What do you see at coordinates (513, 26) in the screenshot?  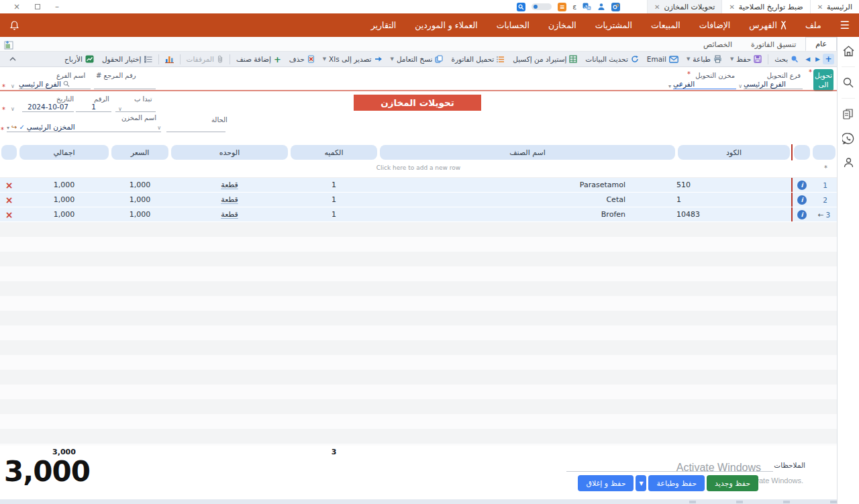 I see `menu-accounts: الحسابات` at bounding box center [513, 26].